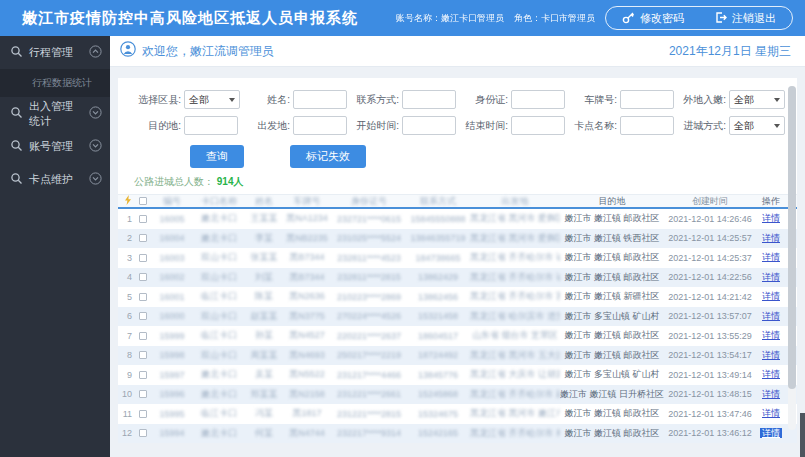 This screenshot has width=805, height=457. I want to click on cell-created-time: 2021-12-01 13:49:14, so click(710, 375).